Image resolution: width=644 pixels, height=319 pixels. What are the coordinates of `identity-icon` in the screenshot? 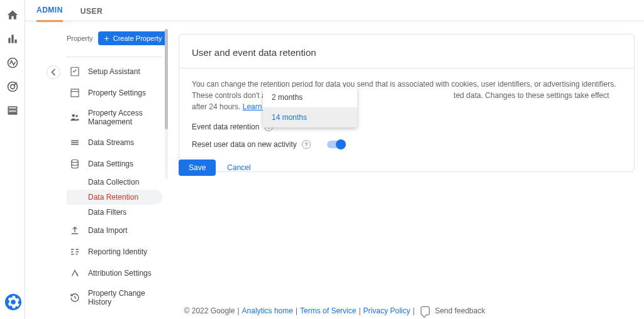 It's located at (75, 252).